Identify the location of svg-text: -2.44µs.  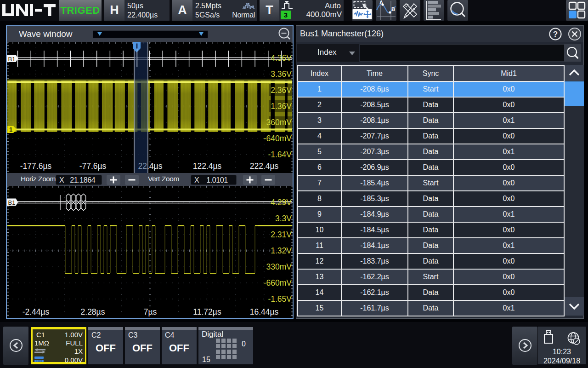
(36, 312).